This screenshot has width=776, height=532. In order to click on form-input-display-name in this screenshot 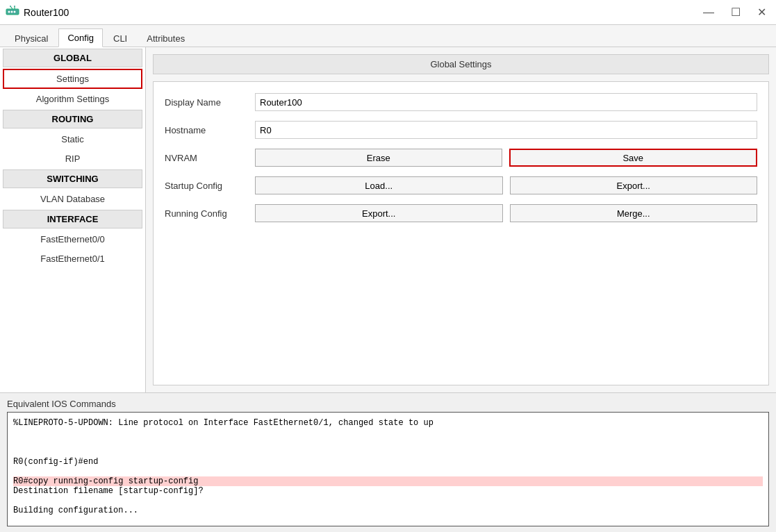, I will do `click(506, 102)`.